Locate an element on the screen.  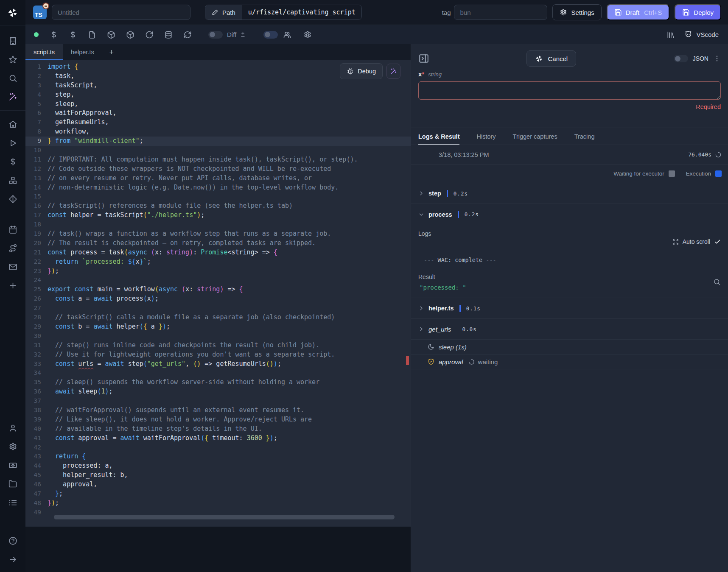
path-edit-button: Path is located at coordinates (224, 12).